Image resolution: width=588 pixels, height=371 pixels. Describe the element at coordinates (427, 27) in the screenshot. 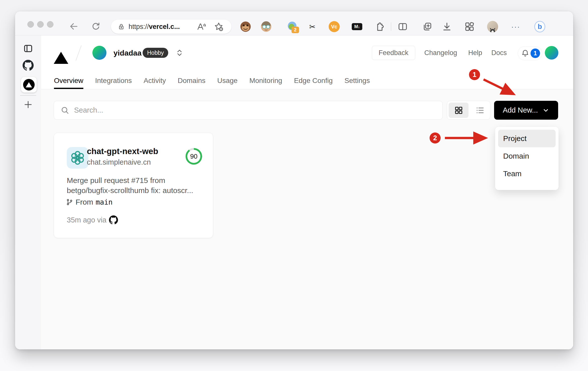

I see `collections-icon` at that location.